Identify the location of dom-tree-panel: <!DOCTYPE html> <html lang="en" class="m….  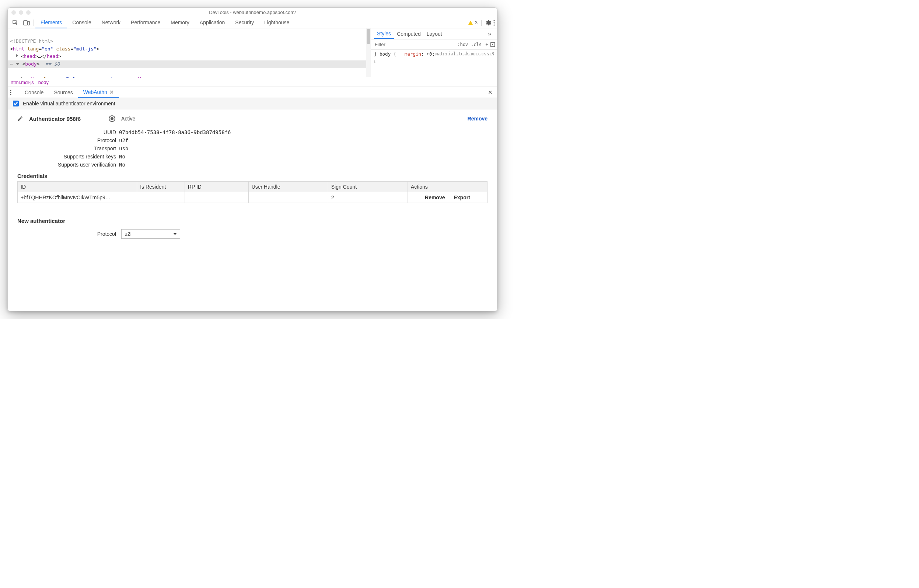
(189, 57).